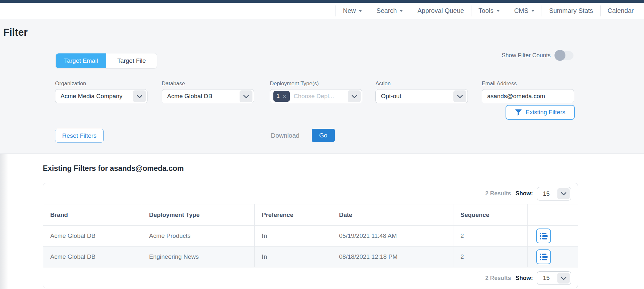 This screenshot has height=289, width=644. Describe the element at coordinates (15, 33) in the screenshot. I see `page-title: Filter` at that location.